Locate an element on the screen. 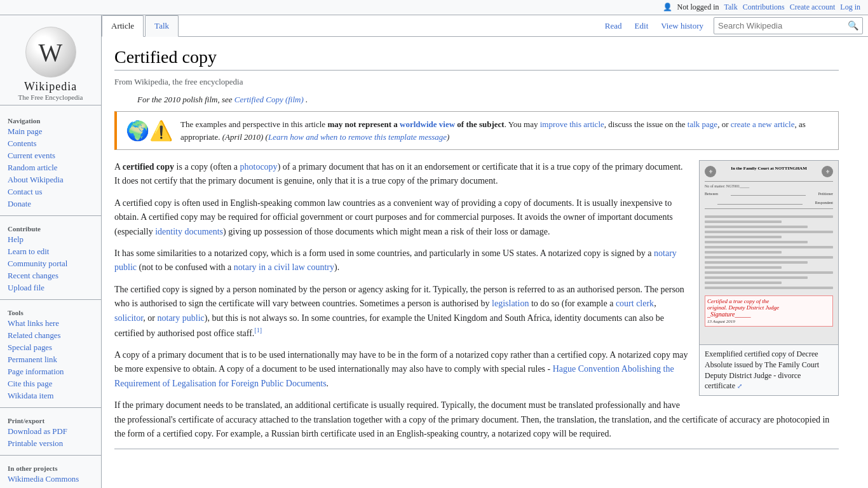 The height and width of the screenshot is (488, 868). sidebar-item-community-portal: Community portal is located at coordinates (51, 264).